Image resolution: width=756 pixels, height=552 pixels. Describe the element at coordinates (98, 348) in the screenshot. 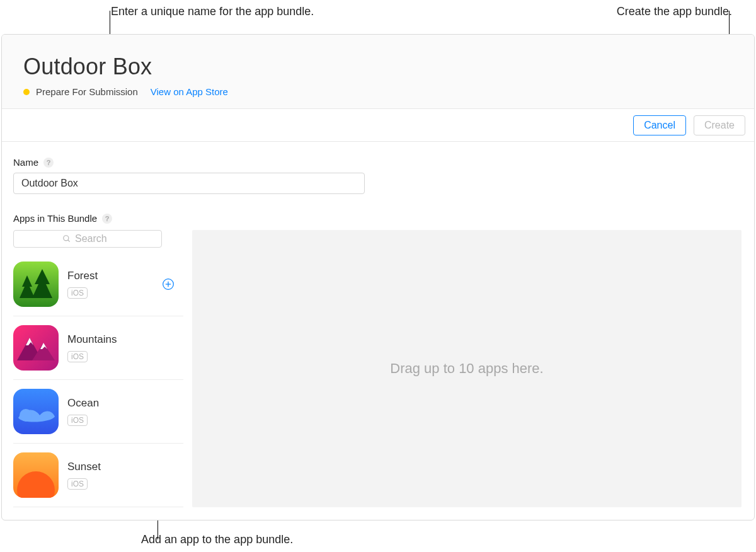

I see `app-item-mountains: Mountains iOS` at that location.